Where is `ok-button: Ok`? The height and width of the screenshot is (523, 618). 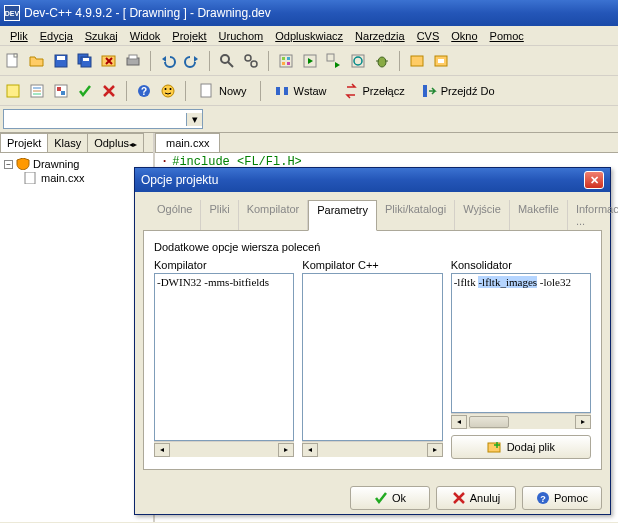 ok-button: Ok is located at coordinates (390, 498).